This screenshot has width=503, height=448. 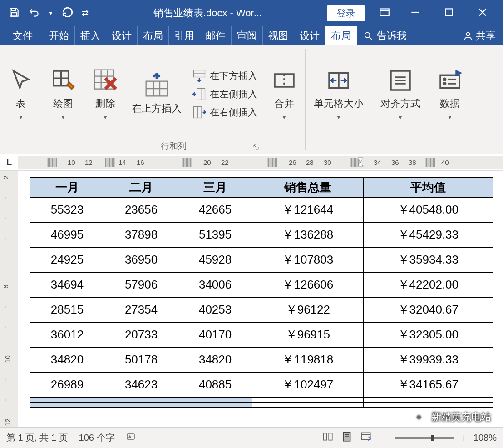 What do you see at coordinates (142, 284) in the screenshot?
I see `table-cell: 57906` at bounding box center [142, 284].